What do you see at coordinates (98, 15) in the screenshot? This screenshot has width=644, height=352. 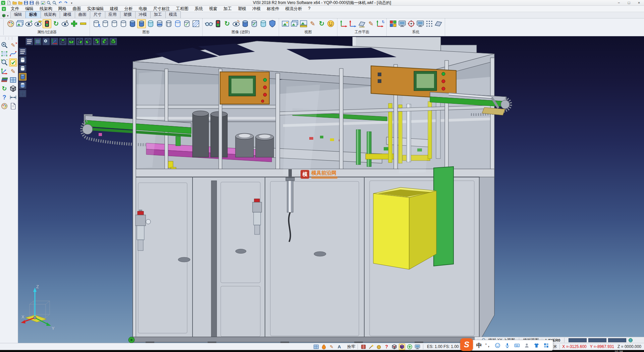 I see `tab-尺寸: 尺寸` at bounding box center [98, 15].